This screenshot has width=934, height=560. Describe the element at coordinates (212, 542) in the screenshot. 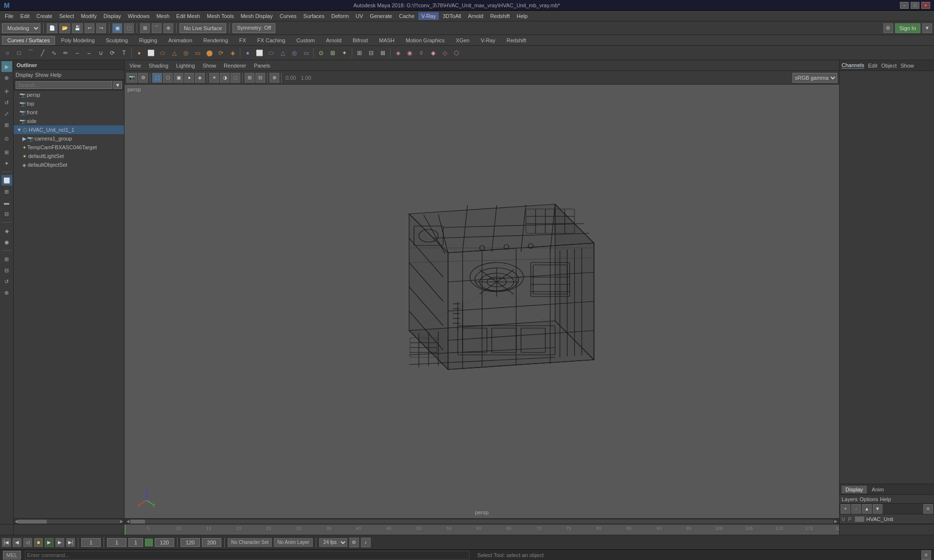

I see `range-end2-input` at that location.